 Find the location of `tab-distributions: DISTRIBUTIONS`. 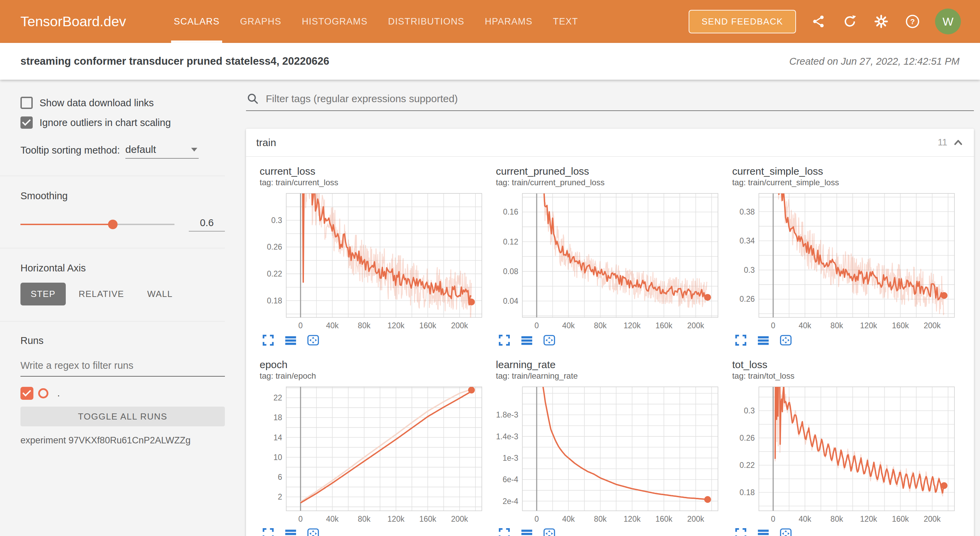

tab-distributions: DISTRIBUTIONS is located at coordinates (426, 21).